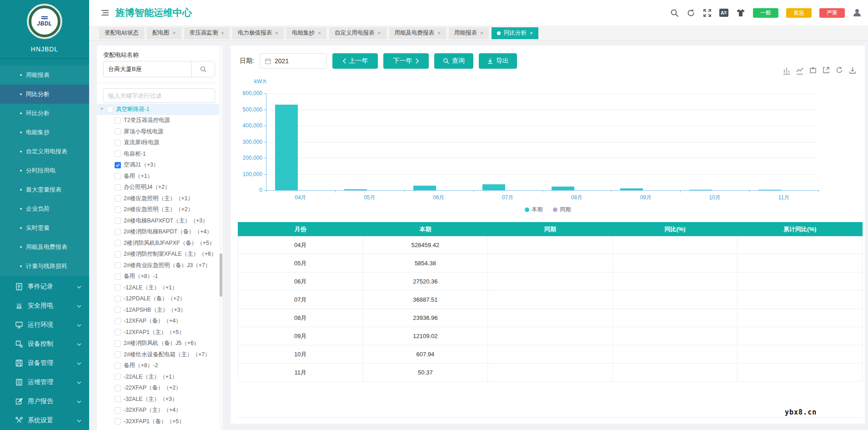 This screenshot has width=868, height=430. What do you see at coordinates (515, 33) in the screenshot?
I see `tab-同比分析: 同比分析×` at bounding box center [515, 33].